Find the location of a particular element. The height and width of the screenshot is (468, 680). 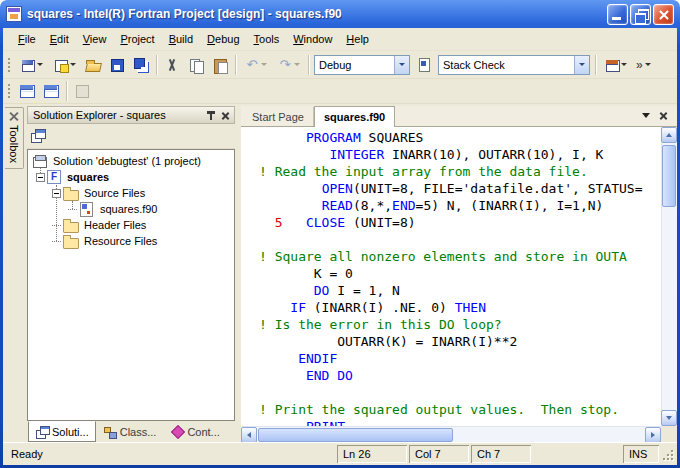

status-line-number: Ln 26 is located at coordinates (372, 454).